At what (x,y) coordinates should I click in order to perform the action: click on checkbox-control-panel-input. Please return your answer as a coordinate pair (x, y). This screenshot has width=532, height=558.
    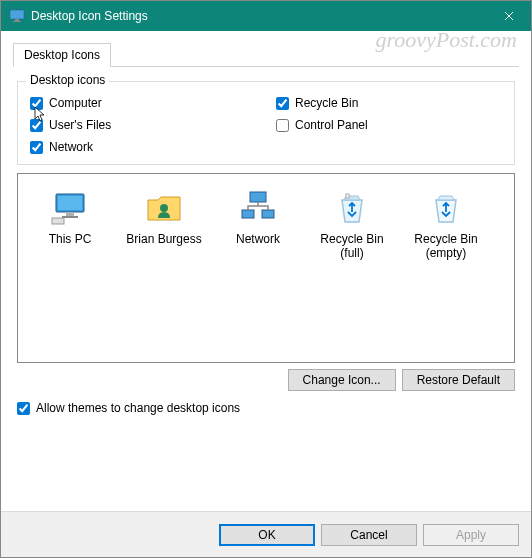
    Looking at the image, I should click on (282, 126).